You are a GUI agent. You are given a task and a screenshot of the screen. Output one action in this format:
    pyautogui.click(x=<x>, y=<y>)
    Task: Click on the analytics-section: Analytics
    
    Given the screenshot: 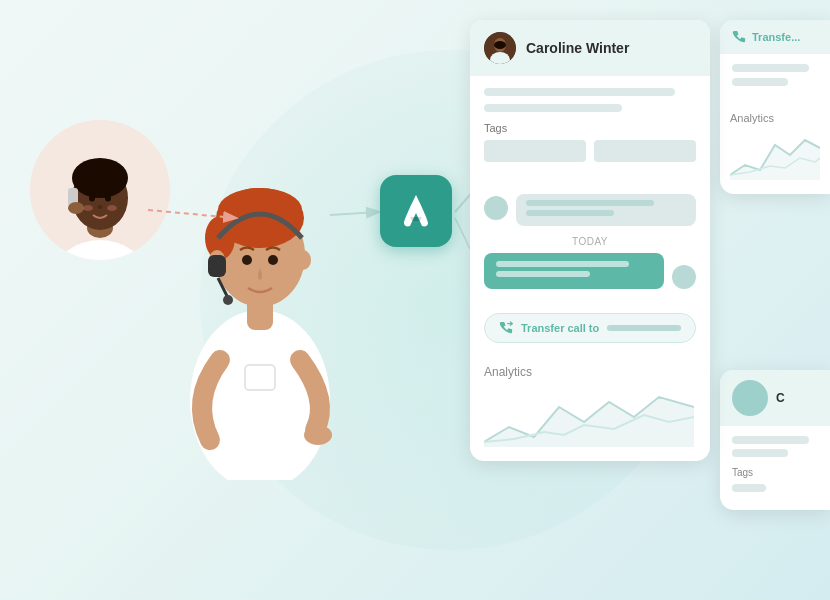 What is the action you would take?
    pyautogui.click(x=590, y=408)
    